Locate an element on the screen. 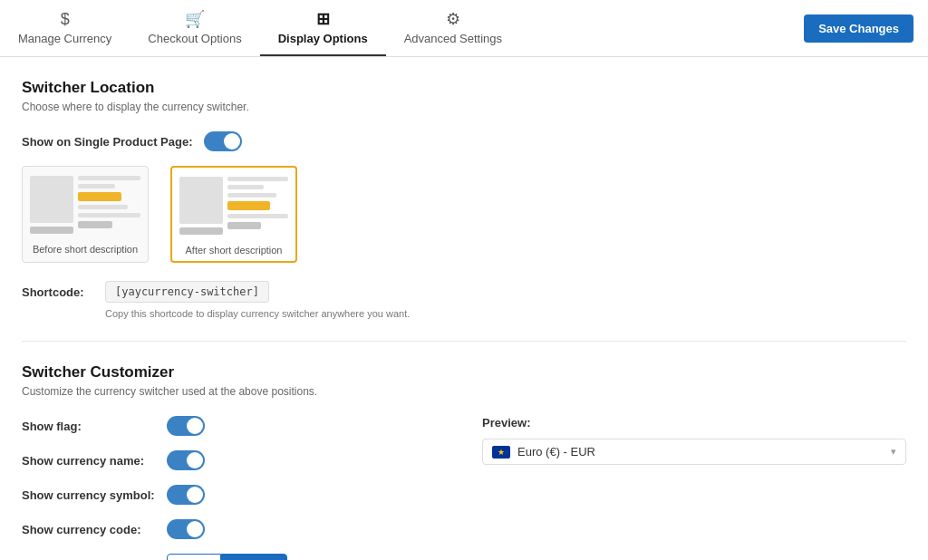 The image size is (928, 560). mock-small-btn is located at coordinates (52, 230).